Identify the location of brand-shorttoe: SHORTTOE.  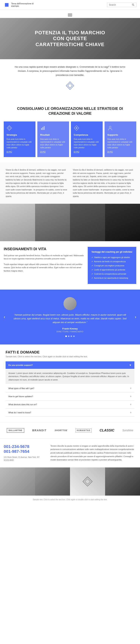
(61, 430).